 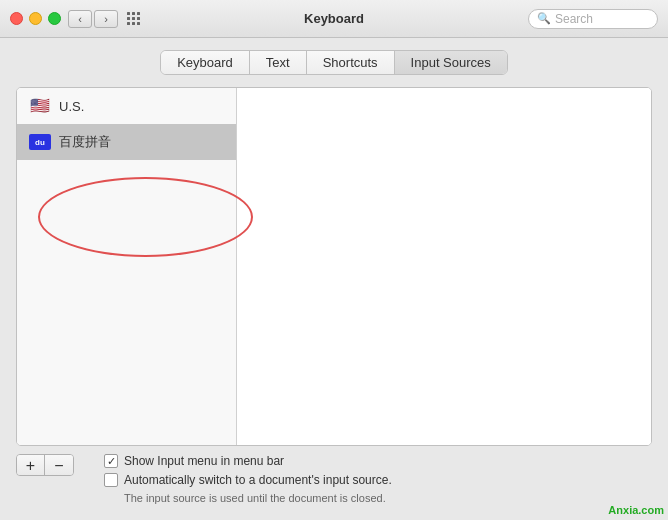 What do you see at coordinates (574, 19) in the screenshot?
I see `search-placeholder: Search` at bounding box center [574, 19].